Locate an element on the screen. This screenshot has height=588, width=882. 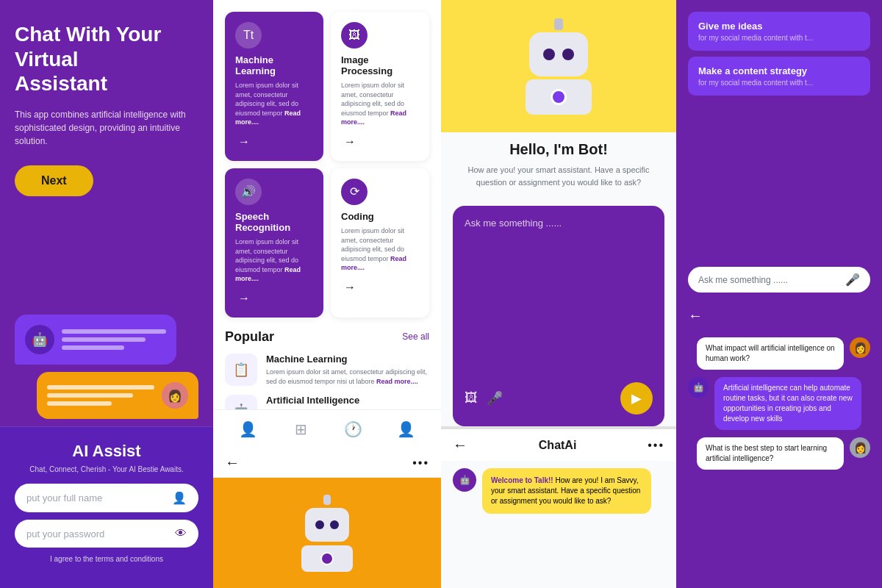
mic-input-icon: 🎤 is located at coordinates (495, 398).